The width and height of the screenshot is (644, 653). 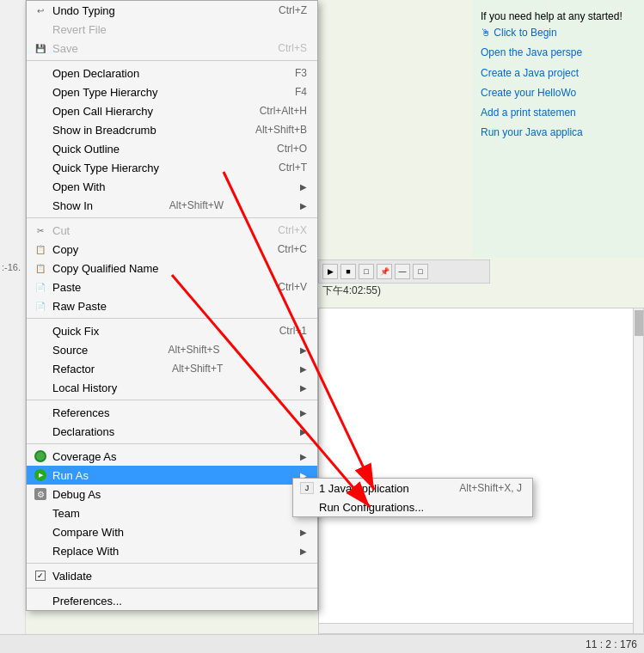 I want to click on hint-panel: If you need help at any started! 🖱 Click…, so click(x=558, y=129).